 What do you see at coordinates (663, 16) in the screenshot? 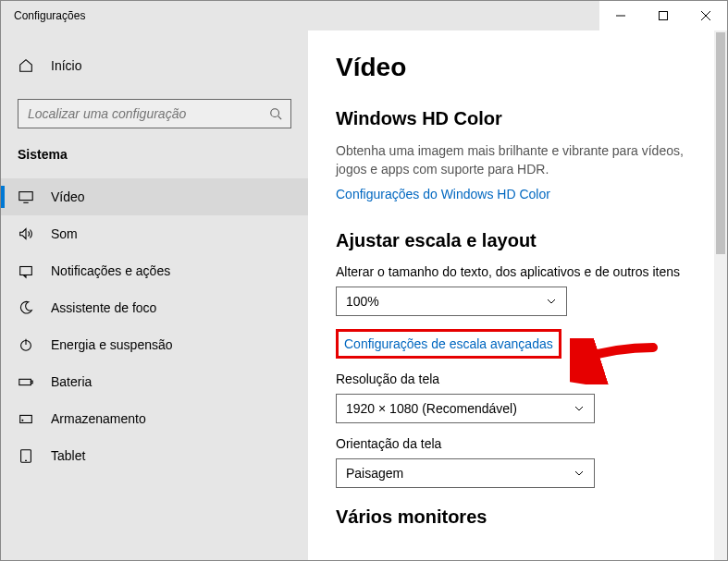
I see `maximize-button` at bounding box center [663, 16].